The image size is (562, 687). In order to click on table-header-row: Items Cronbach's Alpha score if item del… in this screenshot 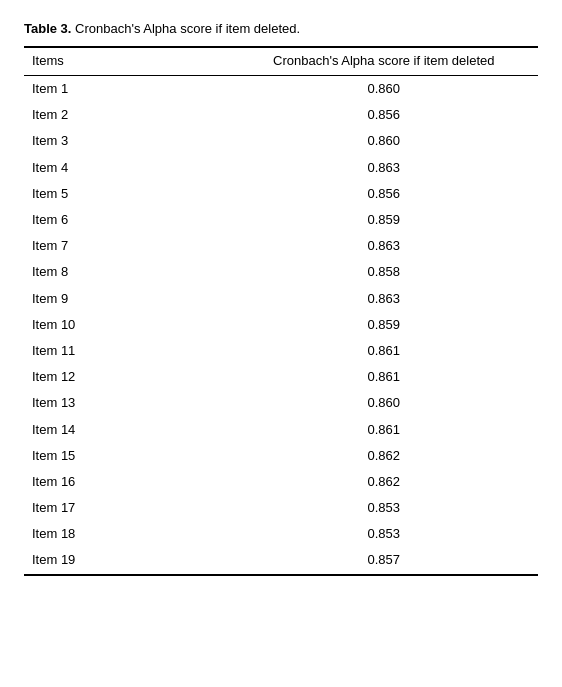, I will do `click(281, 61)`.